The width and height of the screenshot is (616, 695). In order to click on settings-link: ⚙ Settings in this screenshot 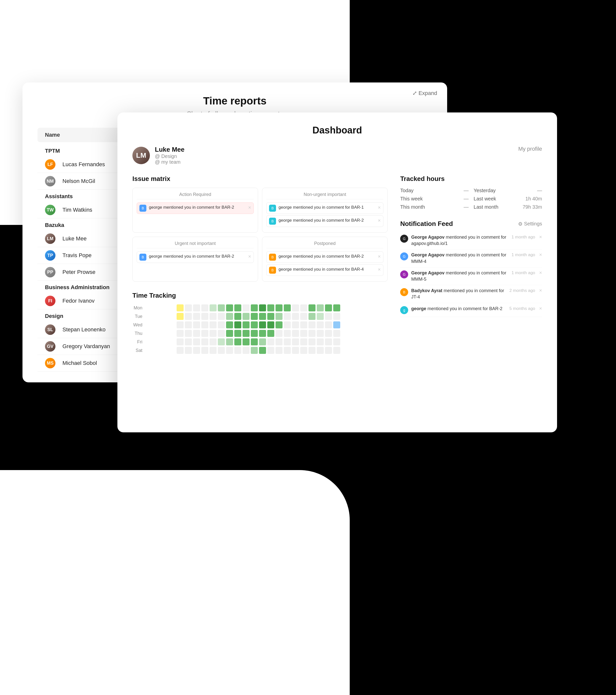, I will do `click(530, 224)`.